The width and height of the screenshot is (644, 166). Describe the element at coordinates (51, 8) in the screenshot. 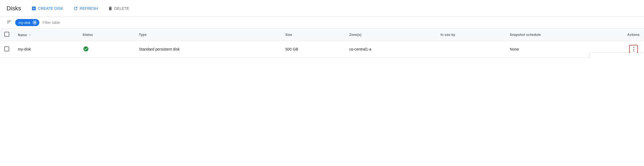

I see `create-disk-label: CREATE DISK` at that location.